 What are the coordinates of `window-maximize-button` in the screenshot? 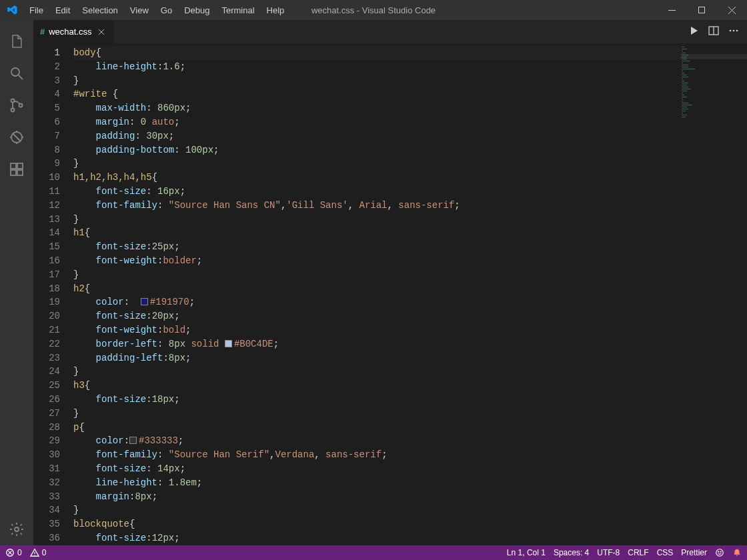 It's located at (702, 10).